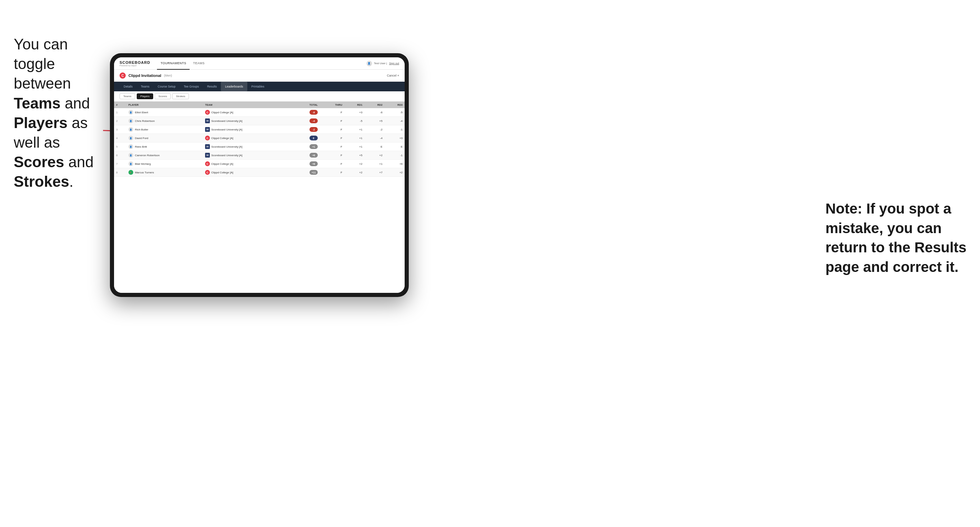  Describe the element at coordinates (306, 138) in the screenshot. I see `cell-total: E` at that location.